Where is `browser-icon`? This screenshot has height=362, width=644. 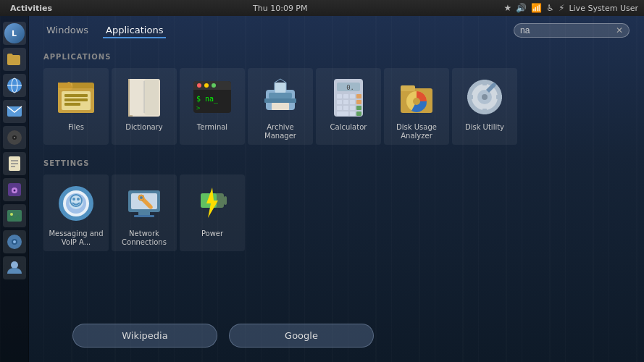
browser-icon is located at coordinates (14, 85).